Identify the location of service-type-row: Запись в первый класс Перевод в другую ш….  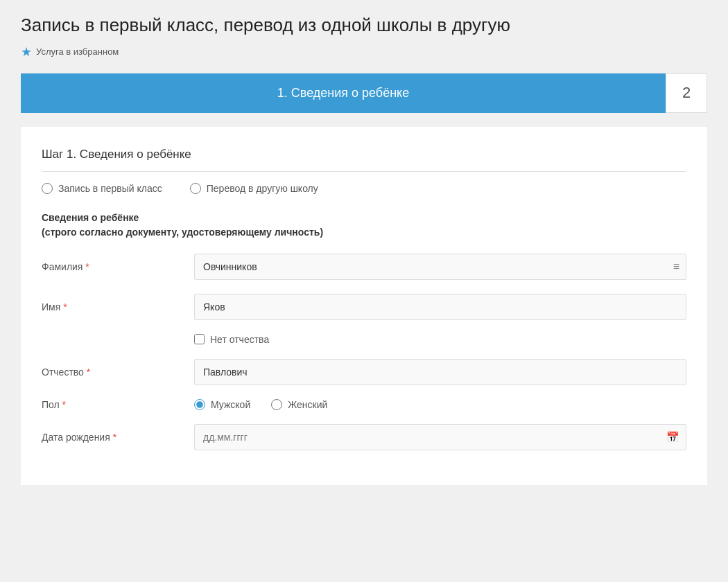
(364, 188).